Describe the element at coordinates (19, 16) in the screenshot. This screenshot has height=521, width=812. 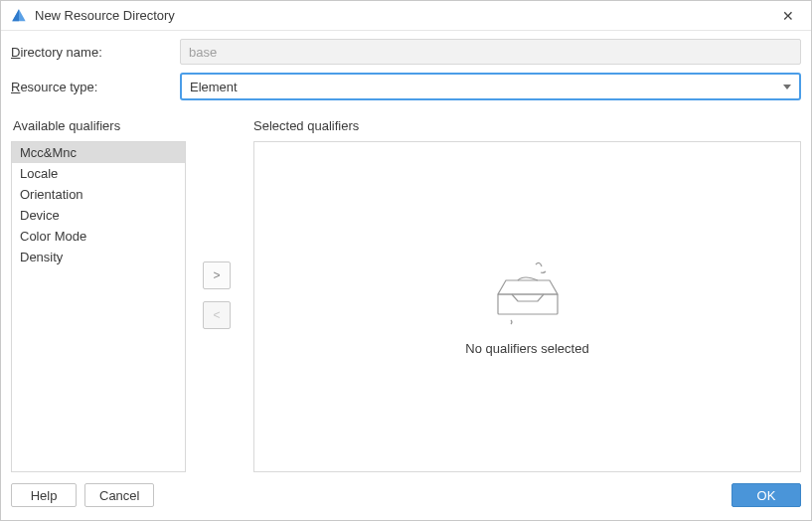
I see `app-icon` at that location.